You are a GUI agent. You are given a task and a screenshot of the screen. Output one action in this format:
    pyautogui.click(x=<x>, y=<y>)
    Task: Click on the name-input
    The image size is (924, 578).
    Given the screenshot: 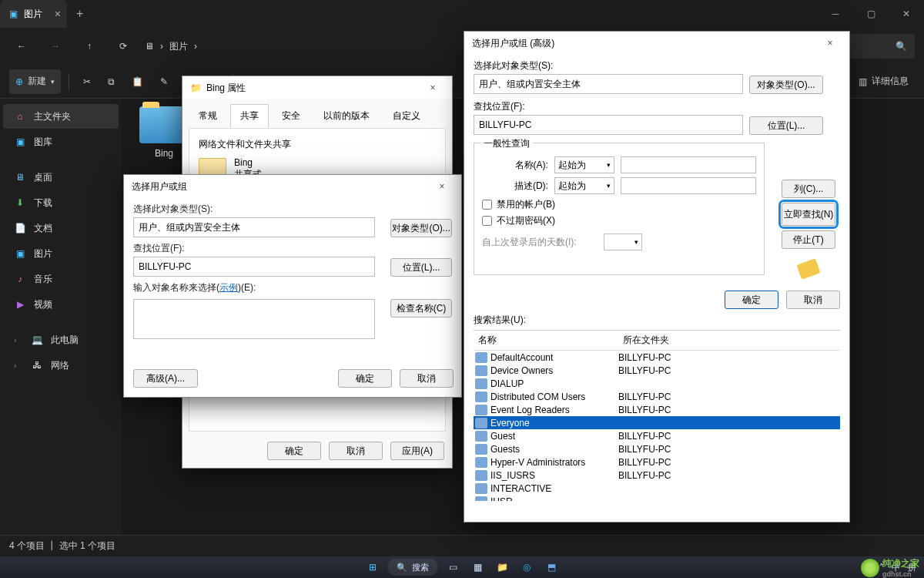 What is the action you would take?
    pyautogui.click(x=688, y=165)
    